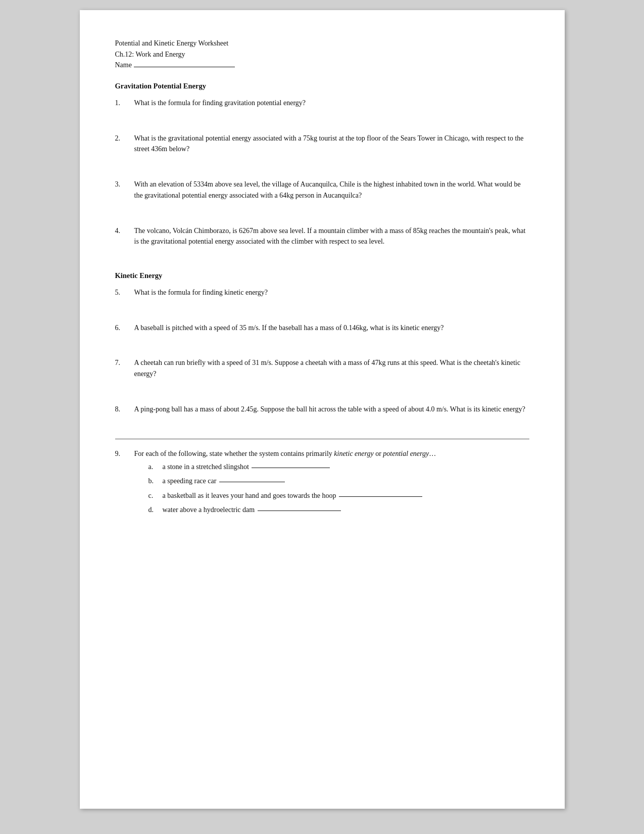 The height and width of the screenshot is (834, 644). I want to click on q3-number: 3., so click(125, 190).